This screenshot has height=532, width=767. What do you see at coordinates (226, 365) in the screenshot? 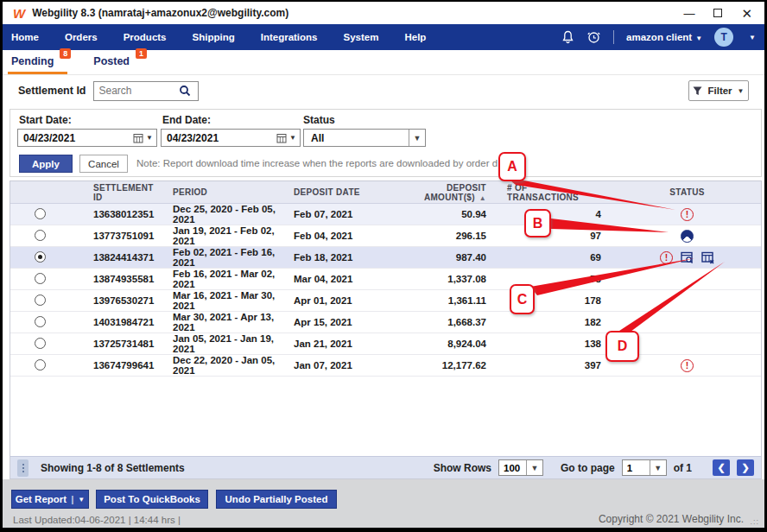
I see `period-cell: Dec 22, 2020 - Jan 05, 2021` at bounding box center [226, 365].